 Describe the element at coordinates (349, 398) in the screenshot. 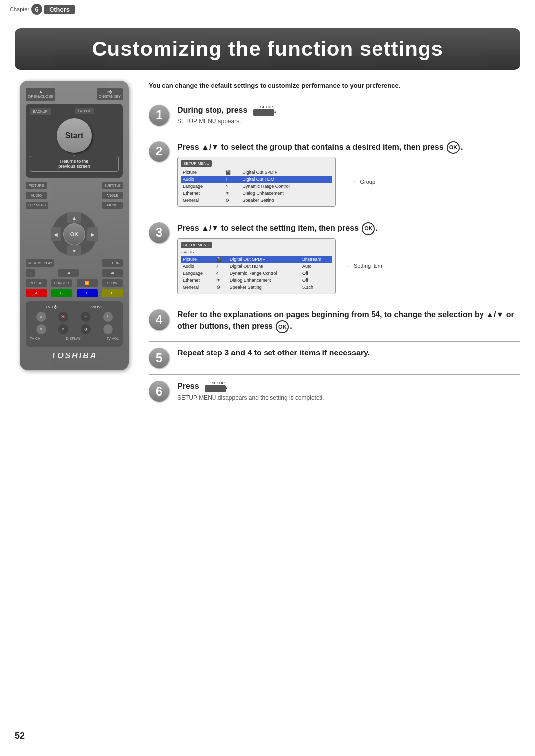

I see `step-6-subtitle: SETUP MENU disappears and the setting is…` at that location.